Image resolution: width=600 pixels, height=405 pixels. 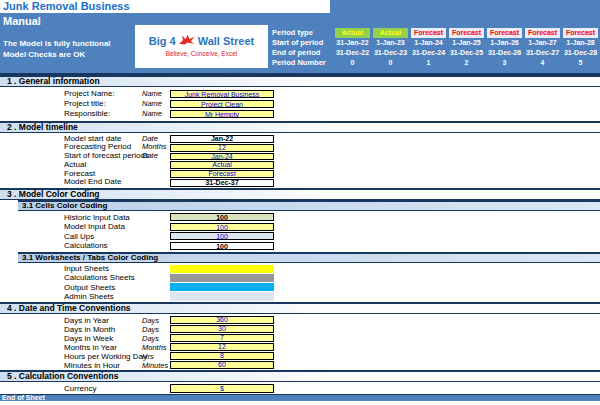 What do you see at coordinates (300, 342) in the screenshot?
I see `section-rows: Days in YearDays360Days in MonthDays30Da…` at bounding box center [300, 342].